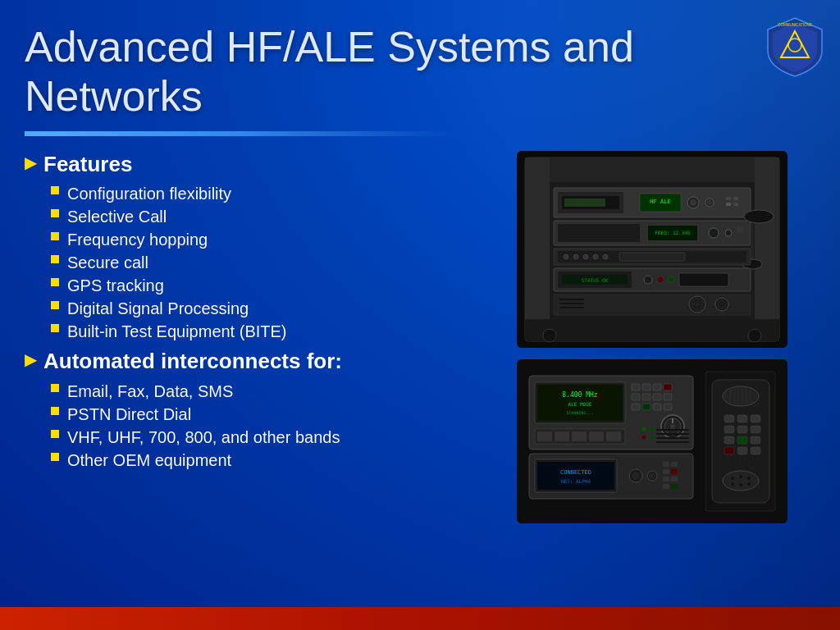 The width and height of the screenshot is (840, 630). Describe the element at coordinates (276, 194) in the screenshot. I see `sub-bullet-1: Configuration flexibility` at that location.